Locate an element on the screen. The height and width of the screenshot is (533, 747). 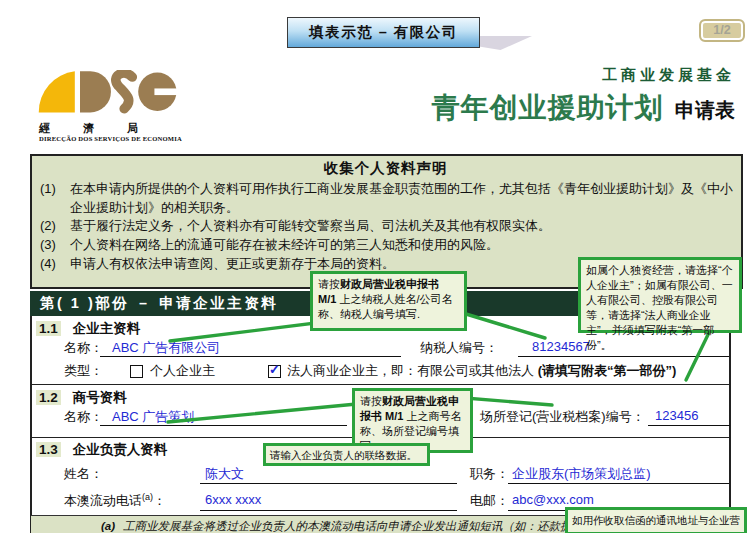
annotation-text: 上之纳税人姓名/公司名称、纳税人编号填写. is located at coordinates (385, 306).